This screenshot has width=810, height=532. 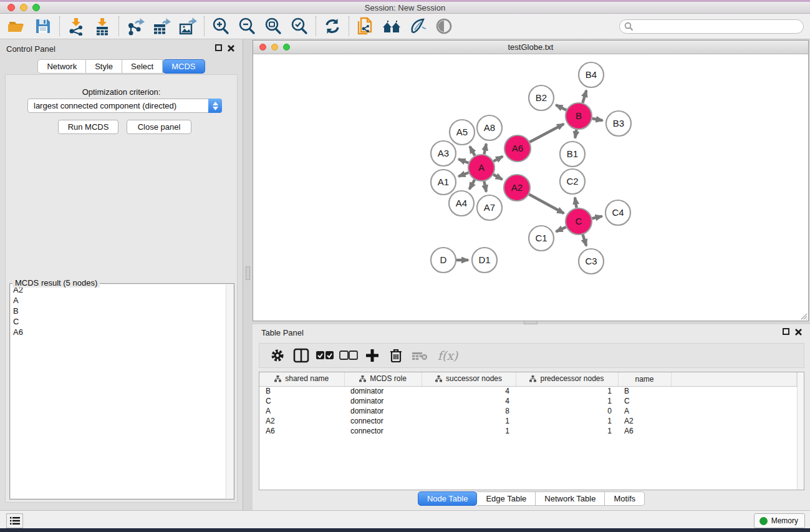 I want to click on export-image-button, so click(x=188, y=26).